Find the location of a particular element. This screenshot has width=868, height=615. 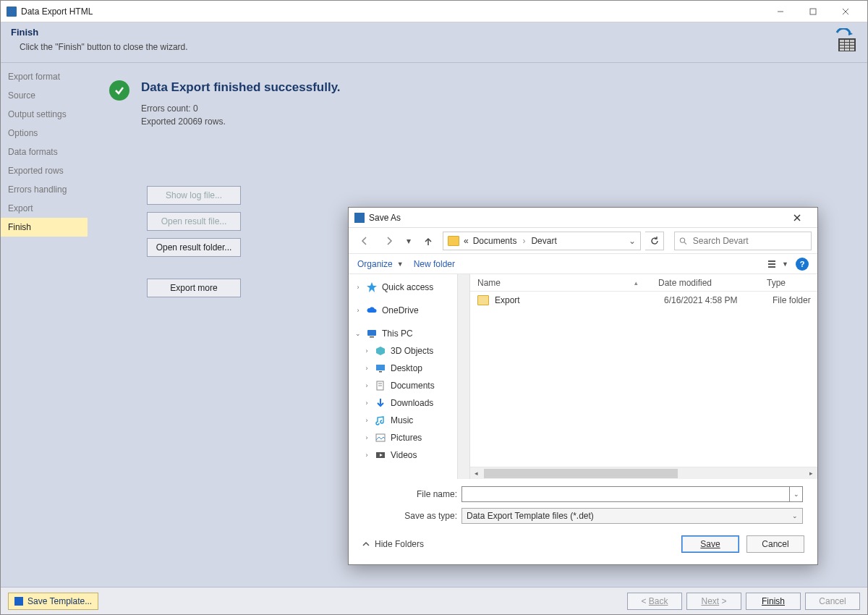

help-button: ? is located at coordinates (802, 264).